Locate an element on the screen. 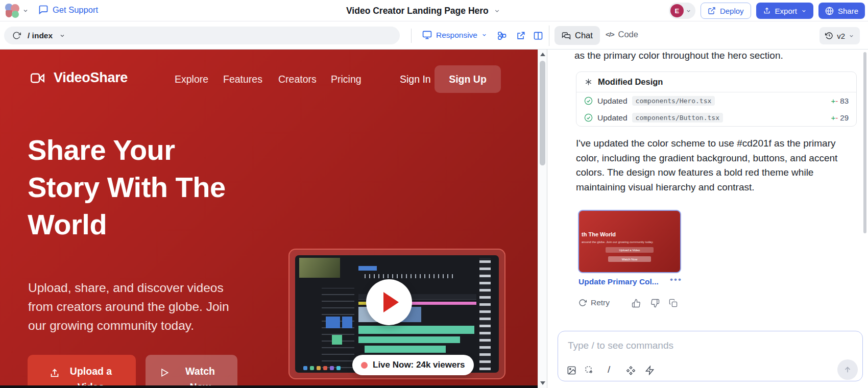 The image size is (868, 388). select-element-button is located at coordinates (589, 371).